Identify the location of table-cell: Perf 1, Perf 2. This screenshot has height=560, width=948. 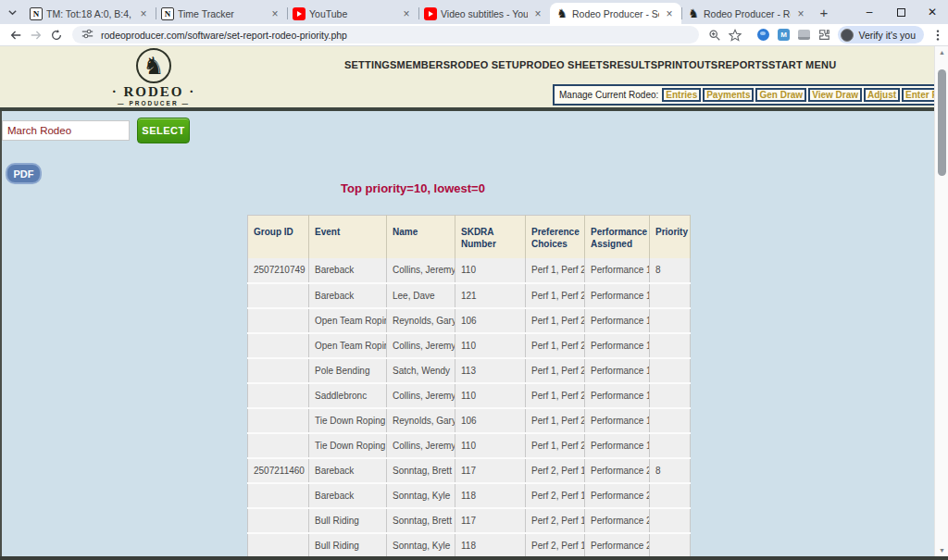
(555, 446).